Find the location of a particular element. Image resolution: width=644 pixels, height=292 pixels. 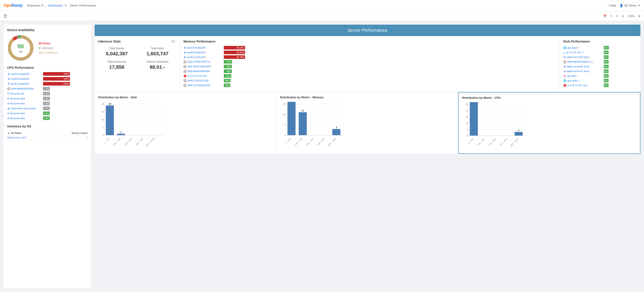

disk-icon: 🔴 is located at coordinates (565, 85).